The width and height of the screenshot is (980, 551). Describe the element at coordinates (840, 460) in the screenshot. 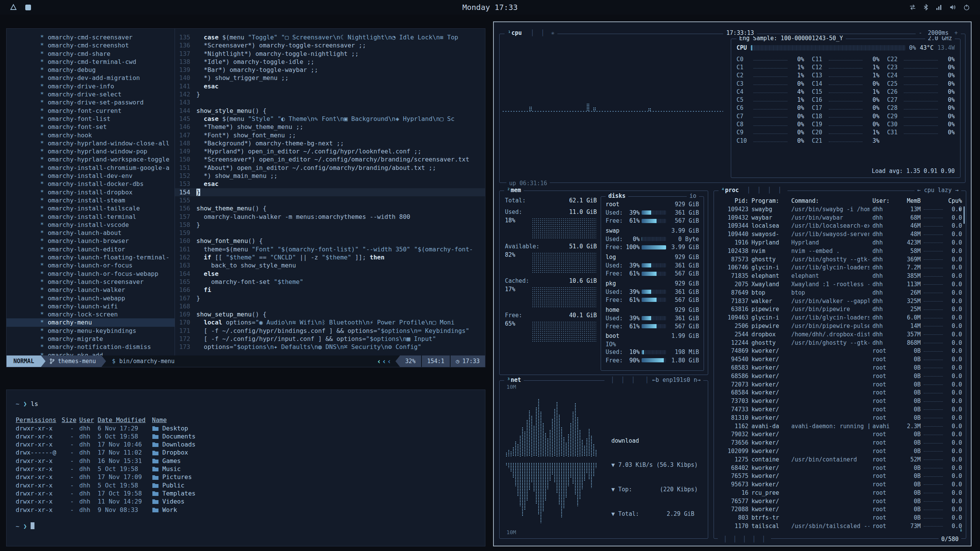

I see `process-row: 1275 containe /usr/bin/containerd root 5…` at that location.